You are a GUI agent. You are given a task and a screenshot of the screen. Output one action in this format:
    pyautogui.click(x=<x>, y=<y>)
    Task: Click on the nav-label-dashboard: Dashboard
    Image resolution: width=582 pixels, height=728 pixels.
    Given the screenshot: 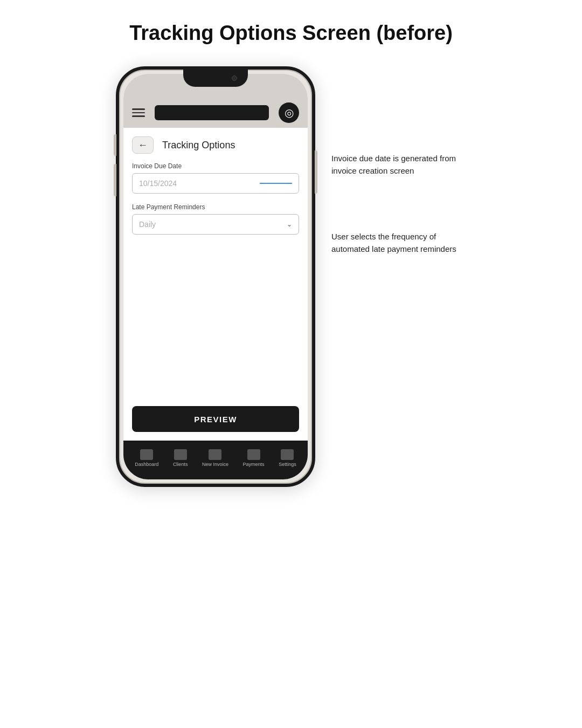 What is the action you would take?
    pyautogui.click(x=147, y=464)
    